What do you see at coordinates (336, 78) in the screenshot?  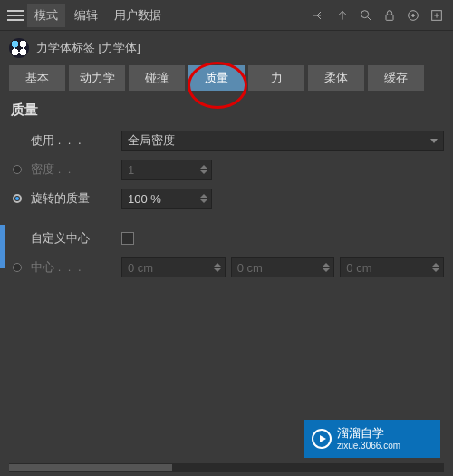 I see `tab-softbody: 柔体` at bounding box center [336, 78].